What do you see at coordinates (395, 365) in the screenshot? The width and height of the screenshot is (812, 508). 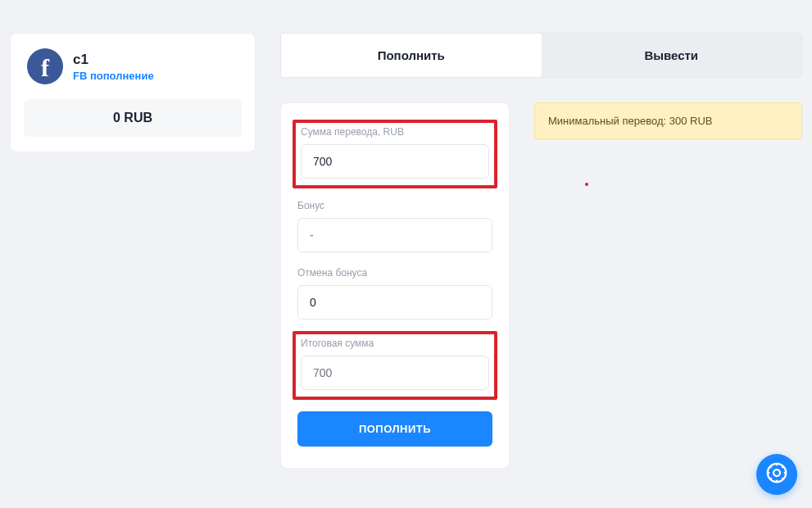 I see `total-highlight: Итоговая сумма 700` at bounding box center [395, 365].